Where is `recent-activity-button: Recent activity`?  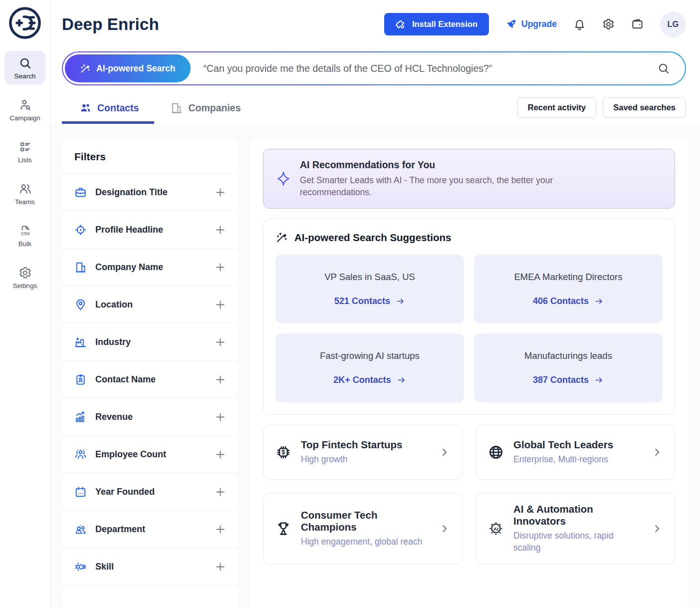 recent-activity-button: Recent activity is located at coordinates (557, 108).